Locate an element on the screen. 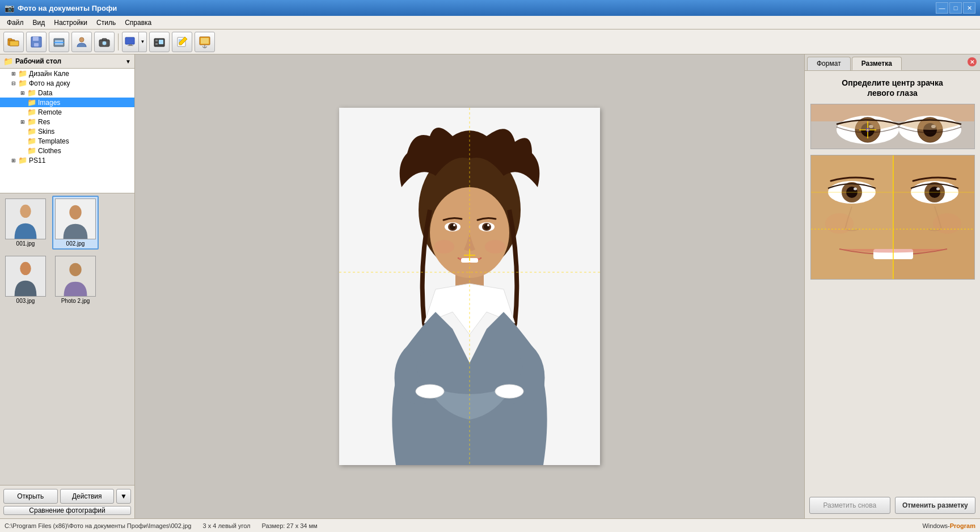 This screenshot has height=532, width=980. menu-help: Справка is located at coordinates (138, 23).